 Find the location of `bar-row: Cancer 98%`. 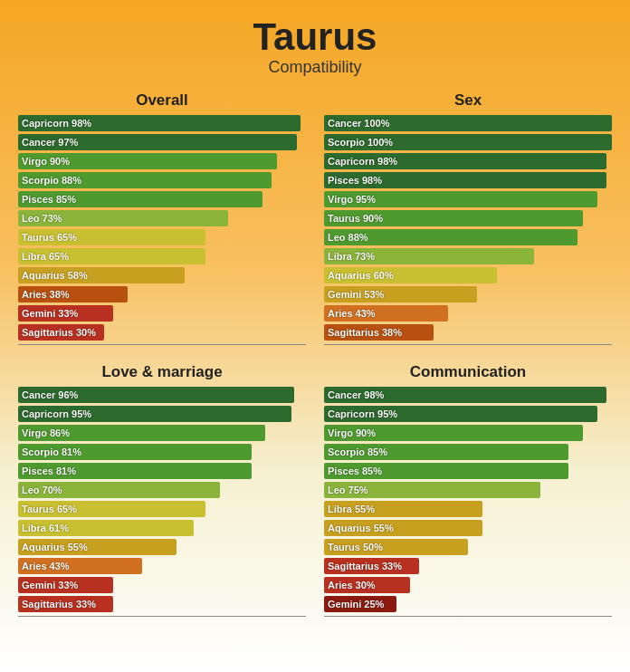

bar-row: Cancer 98% is located at coordinates (468, 395).